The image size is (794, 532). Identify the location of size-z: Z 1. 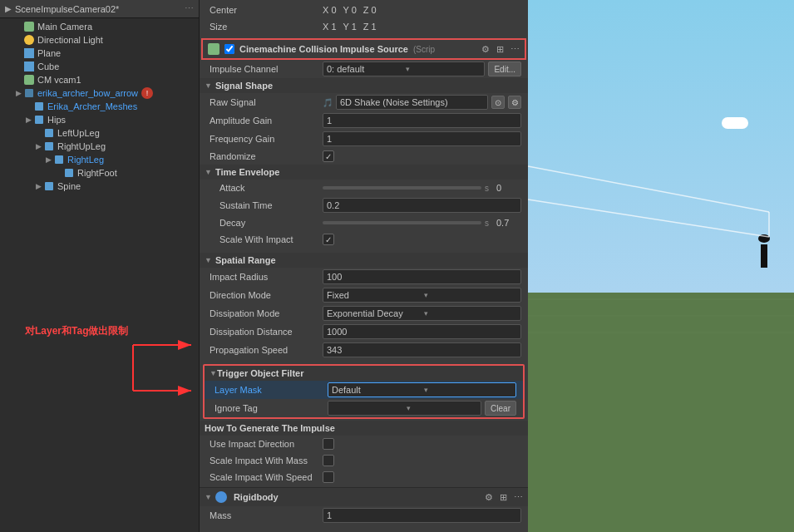
(370, 27).